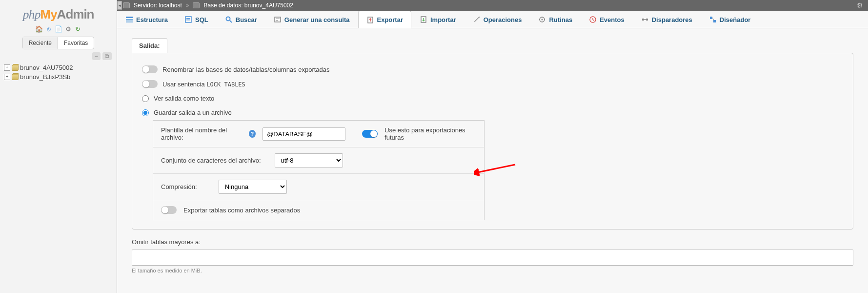 This screenshot has height=293, width=868. I want to click on skip-tables-hint: El tamaño es medido en MiB., so click(493, 271).